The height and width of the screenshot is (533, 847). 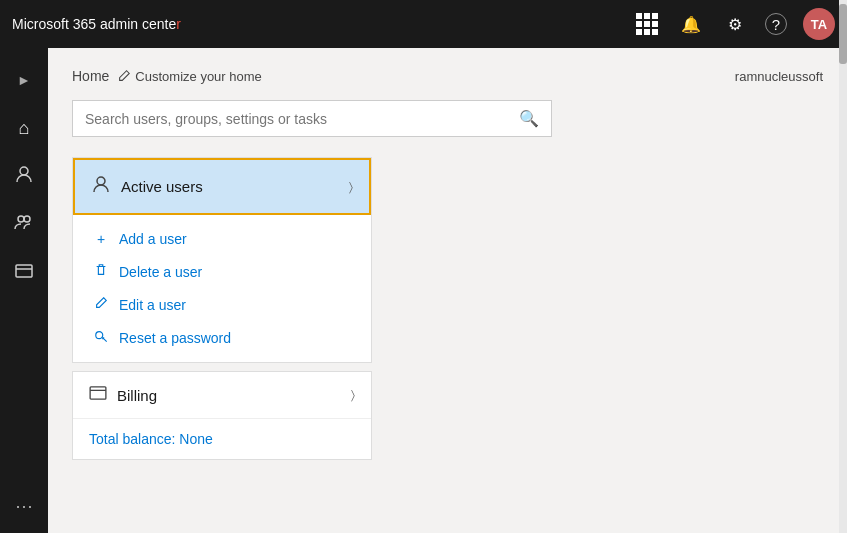 What do you see at coordinates (222, 186) in the screenshot?
I see `active-users-header: Active users 〉` at bounding box center [222, 186].